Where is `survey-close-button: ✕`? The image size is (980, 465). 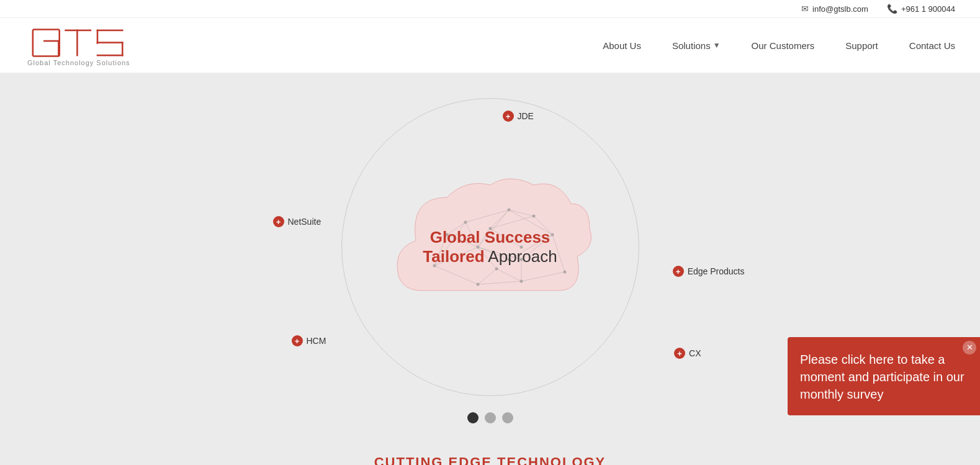
survey-close-button: ✕ is located at coordinates (969, 348).